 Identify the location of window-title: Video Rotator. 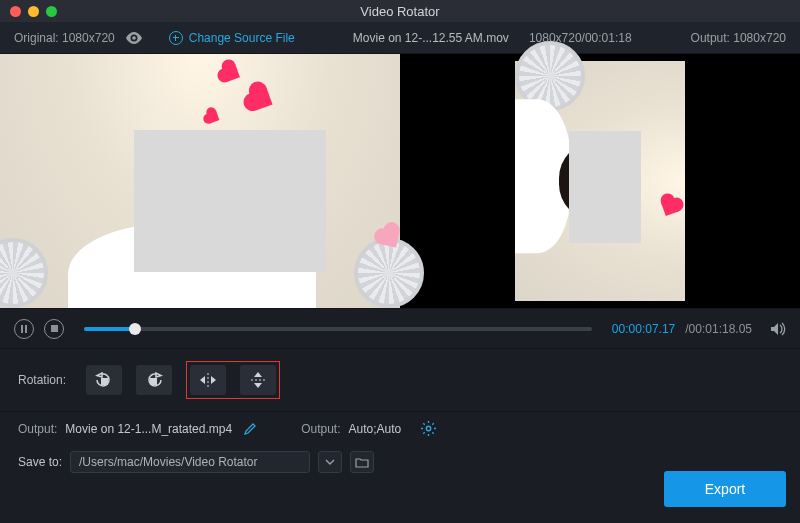
(400, 12).